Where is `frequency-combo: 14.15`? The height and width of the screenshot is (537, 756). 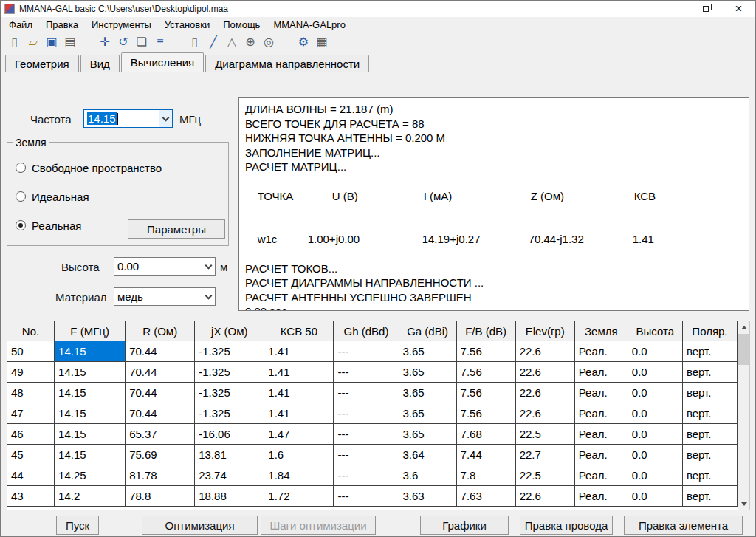 frequency-combo: 14.15 is located at coordinates (128, 118).